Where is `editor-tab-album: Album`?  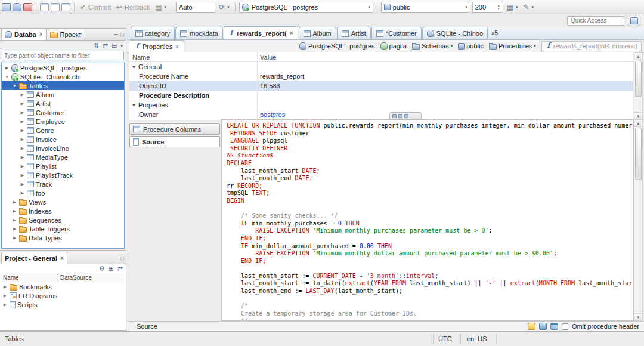 editor-tab-album: Album is located at coordinates (317, 33).